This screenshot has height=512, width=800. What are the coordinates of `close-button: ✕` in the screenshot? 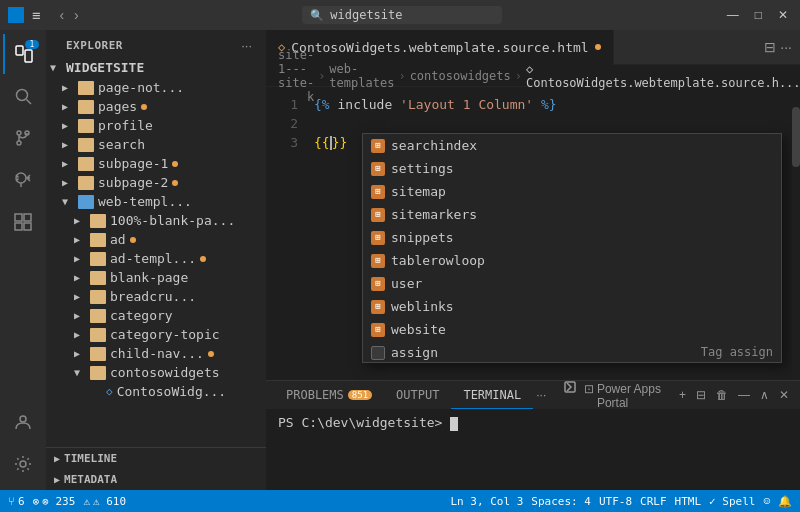 It's located at (783, 15).